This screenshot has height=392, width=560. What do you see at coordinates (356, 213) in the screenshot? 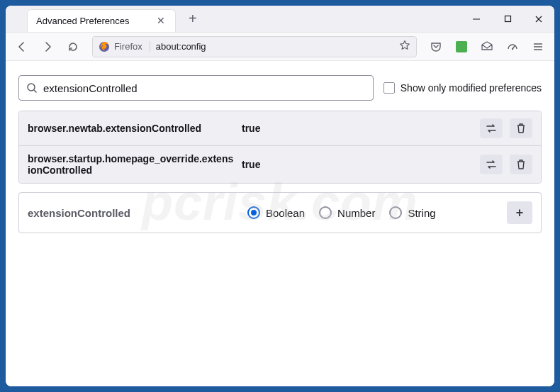
I see `radio-label: Number` at bounding box center [356, 213].